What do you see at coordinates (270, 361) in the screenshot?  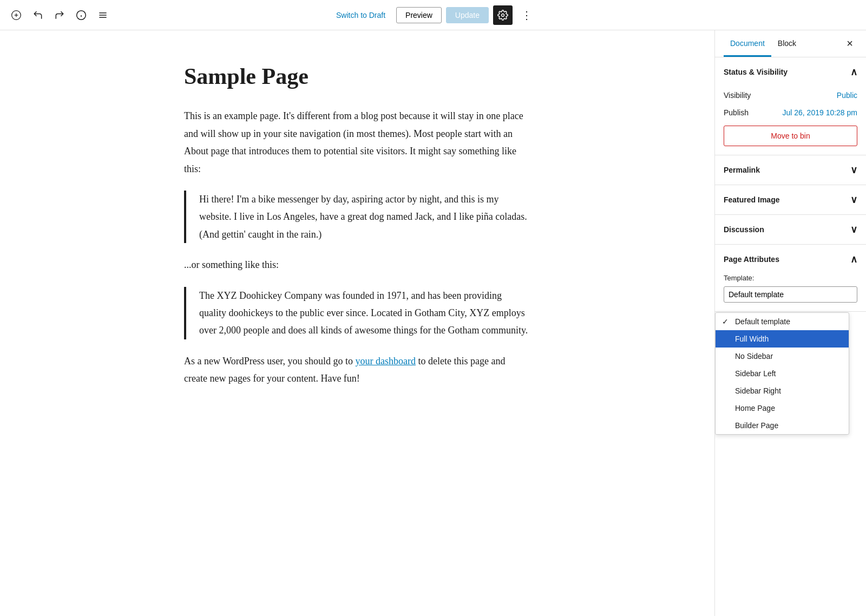 I see `paragraph-3-start: As a new WordPress user, you should go t…` at bounding box center [270, 361].